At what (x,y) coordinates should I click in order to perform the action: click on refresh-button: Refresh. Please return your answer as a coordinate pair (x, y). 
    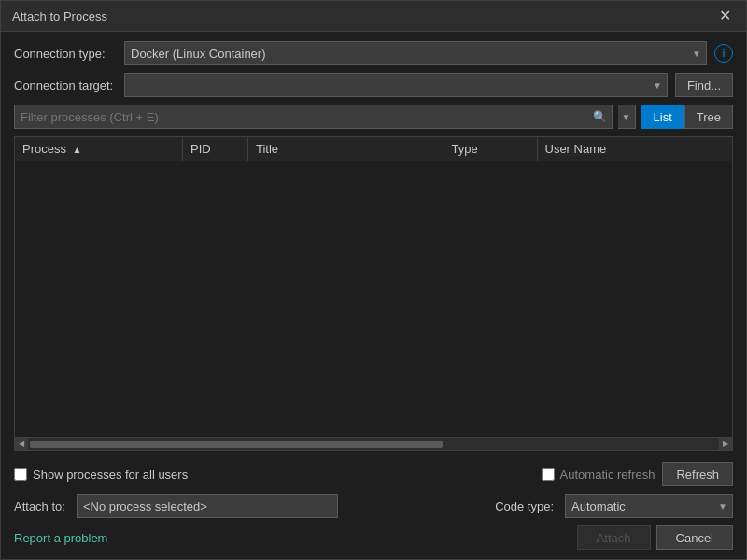
    Looking at the image, I should click on (698, 474).